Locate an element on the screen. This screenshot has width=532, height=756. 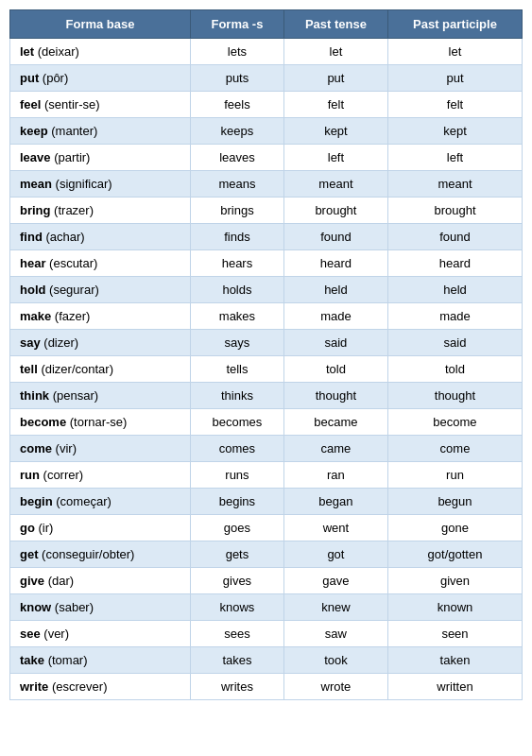
s-form-cell: thinks is located at coordinates (236, 396).